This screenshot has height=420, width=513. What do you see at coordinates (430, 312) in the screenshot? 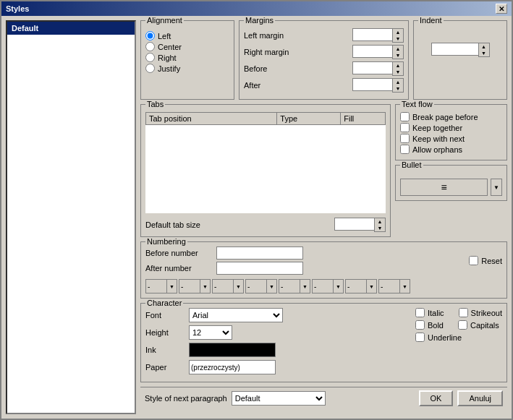
I see `italic-check-item: Italic` at bounding box center [430, 312].